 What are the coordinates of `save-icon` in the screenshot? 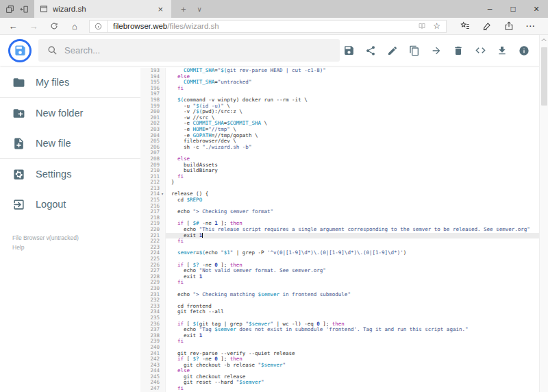 It's located at (349, 51).